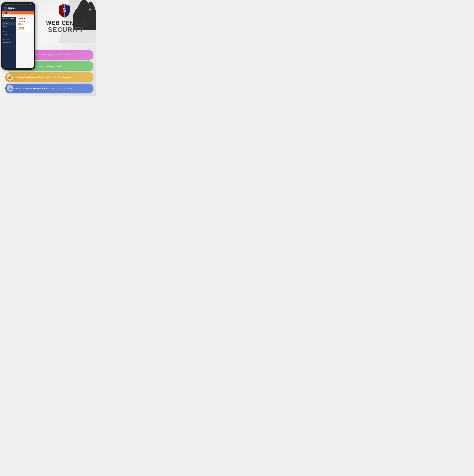 This screenshot has height=476, width=474. Describe the element at coordinates (18, 8) in the screenshot. I see `app-header: S 21 : 20 : 57 Seguridad ABC ●Online` at that location.